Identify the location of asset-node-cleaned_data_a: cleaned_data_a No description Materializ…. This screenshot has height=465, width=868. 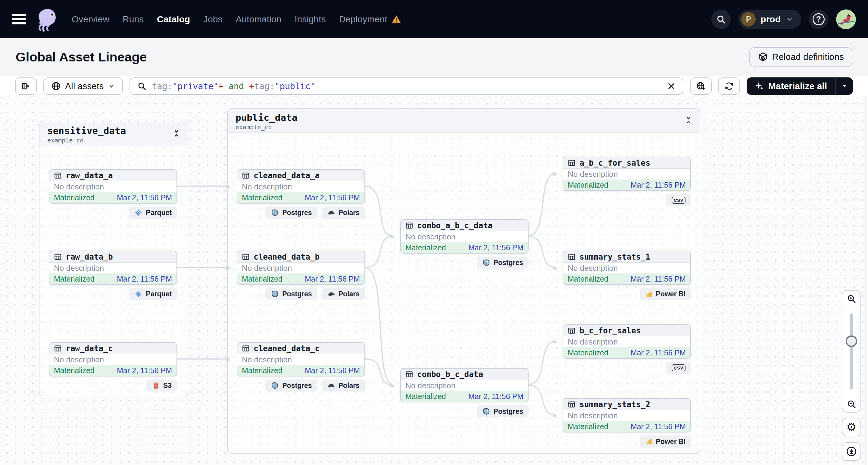
(301, 194).